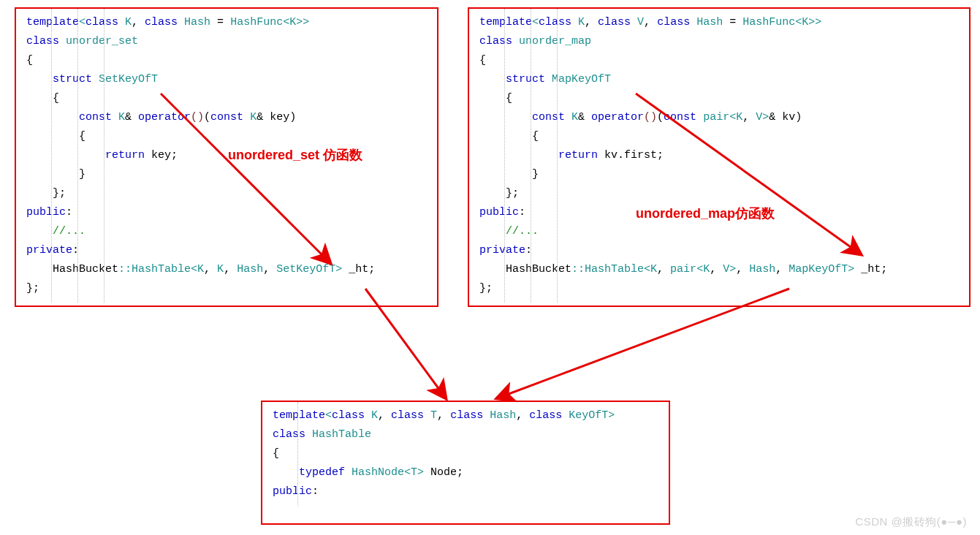  Describe the element at coordinates (295, 155) in the screenshot. I see `label-set-functor: unordered_set 仿函数` at that location.